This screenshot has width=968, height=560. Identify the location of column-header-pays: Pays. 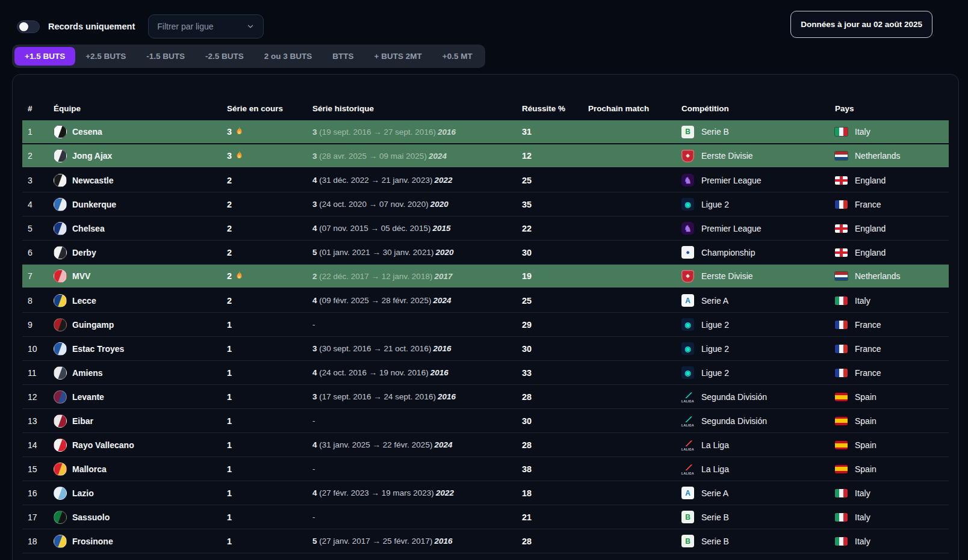
(890, 108).